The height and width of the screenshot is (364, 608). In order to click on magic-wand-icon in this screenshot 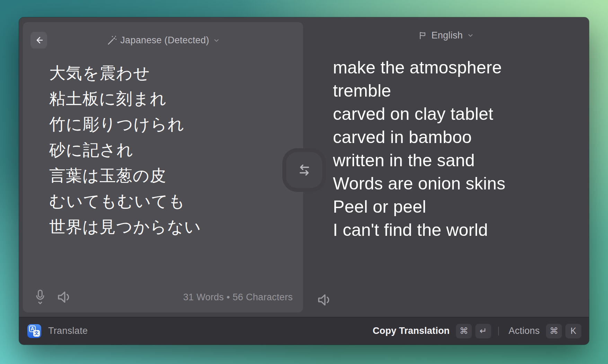, I will do `click(111, 40)`.